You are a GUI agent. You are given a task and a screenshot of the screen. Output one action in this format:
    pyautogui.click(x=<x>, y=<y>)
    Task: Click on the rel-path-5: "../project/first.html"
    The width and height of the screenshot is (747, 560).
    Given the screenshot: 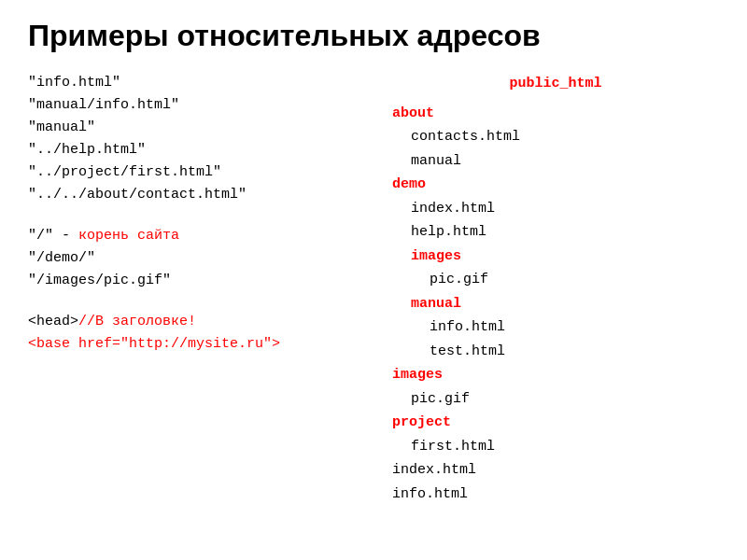 What is the action you would take?
    pyautogui.click(x=191, y=173)
    